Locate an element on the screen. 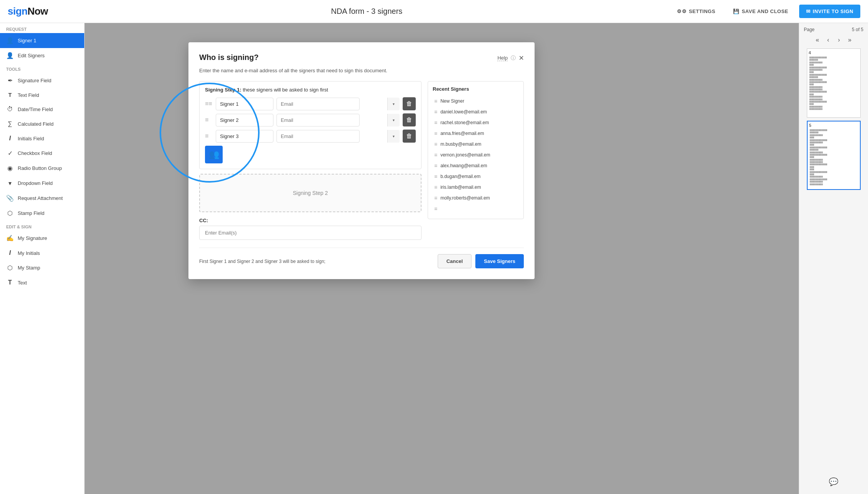 This screenshot has width=868, height=494. sidebar-item-stamp-field: ⬡ Stamp Field is located at coordinates (42, 213).